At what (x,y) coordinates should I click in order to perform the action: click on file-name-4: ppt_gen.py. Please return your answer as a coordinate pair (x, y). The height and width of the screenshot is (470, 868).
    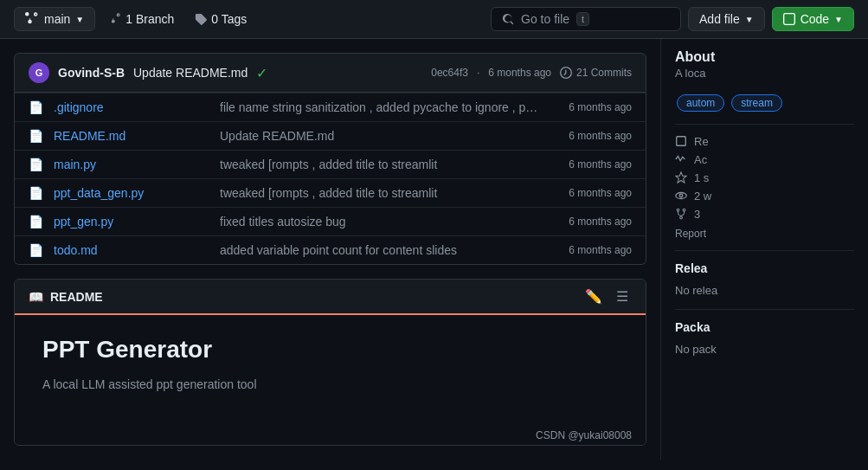
    Looking at the image, I should click on (132, 222).